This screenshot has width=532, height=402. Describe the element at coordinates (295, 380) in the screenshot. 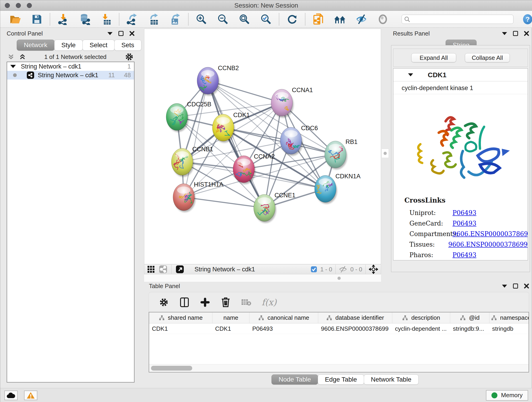

I see `tab-node-table: Node Table` at that location.